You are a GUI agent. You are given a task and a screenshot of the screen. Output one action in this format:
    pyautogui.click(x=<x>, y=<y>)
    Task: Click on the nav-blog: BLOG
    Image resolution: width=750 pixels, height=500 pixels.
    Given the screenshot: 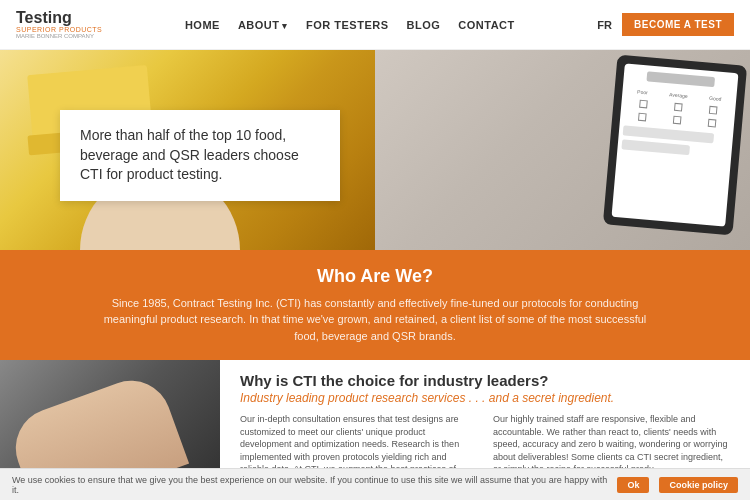 What is the action you would take?
    pyautogui.click(x=424, y=25)
    